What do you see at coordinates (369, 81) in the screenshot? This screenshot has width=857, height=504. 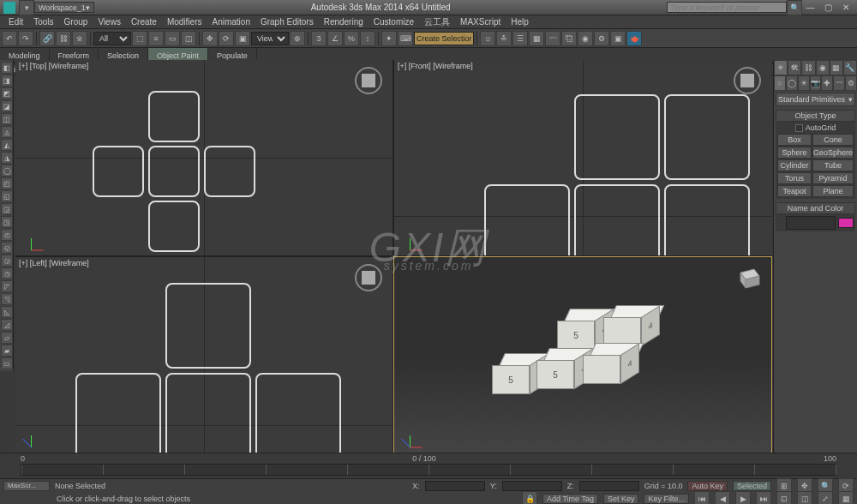 I see `viewcube-top` at bounding box center [369, 81].